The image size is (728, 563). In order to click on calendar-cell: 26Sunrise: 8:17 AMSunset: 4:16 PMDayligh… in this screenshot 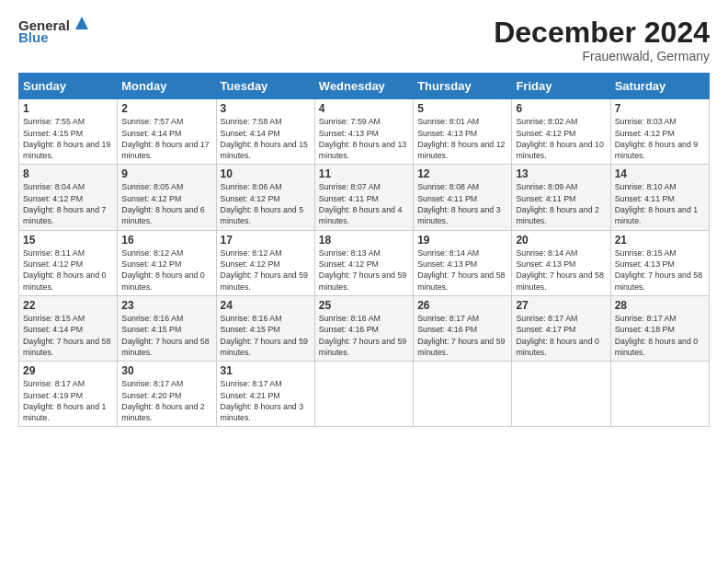, I will do `click(463, 327)`.